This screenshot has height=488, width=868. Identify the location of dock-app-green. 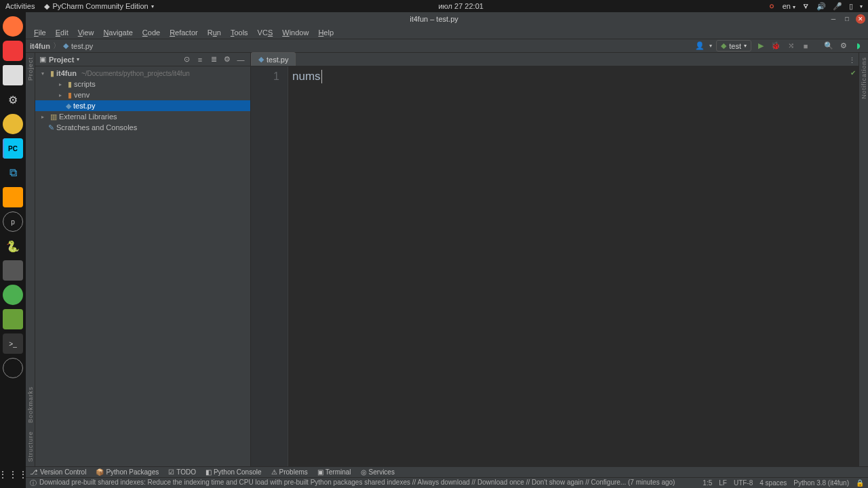
(13, 295).